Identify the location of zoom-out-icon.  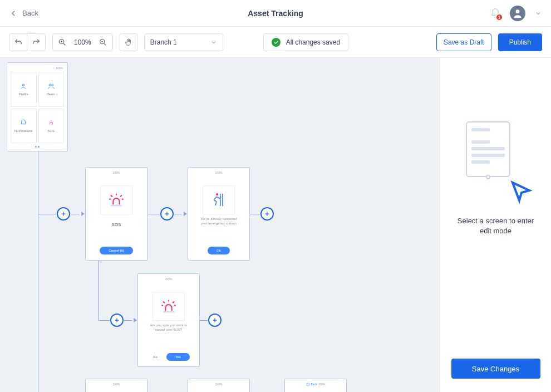
(103, 42).